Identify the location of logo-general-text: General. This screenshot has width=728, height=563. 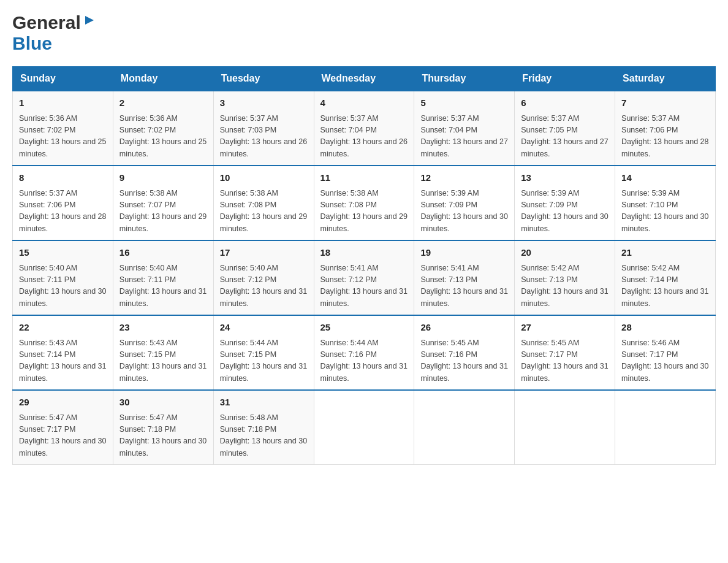
(47, 23).